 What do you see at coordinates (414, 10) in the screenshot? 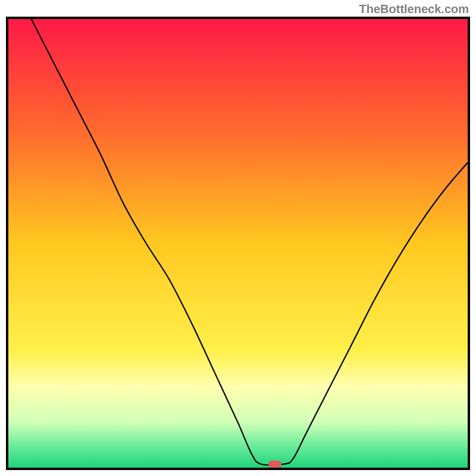
I see `watermark-text: TheBottleneck.com` at bounding box center [414, 10].